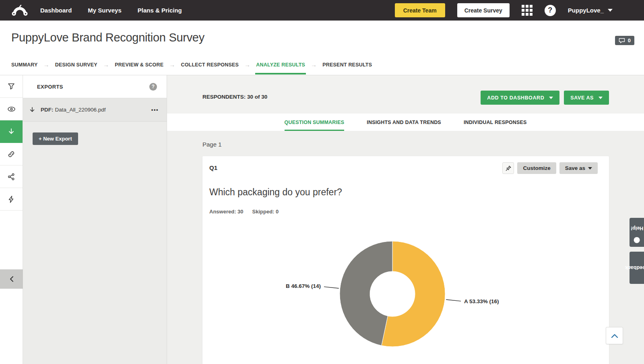  What do you see at coordinates (483, 10) in the screenshot?
I see `create-survey-button: Create Survey` at bounding box center [483, 10].